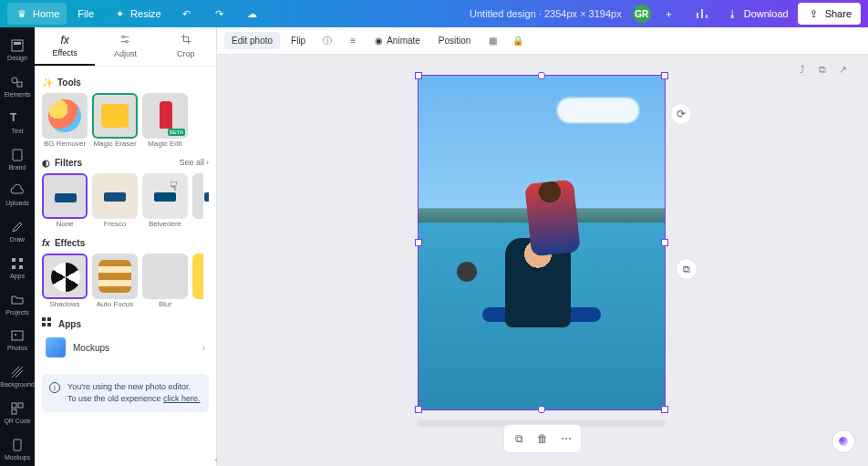 The width and height of the screenshot is (868, 466). What do you see at coordinates (492, 40) in the screenshot?
I see `transparency-button: ▦` at bounding box center [492, 40].